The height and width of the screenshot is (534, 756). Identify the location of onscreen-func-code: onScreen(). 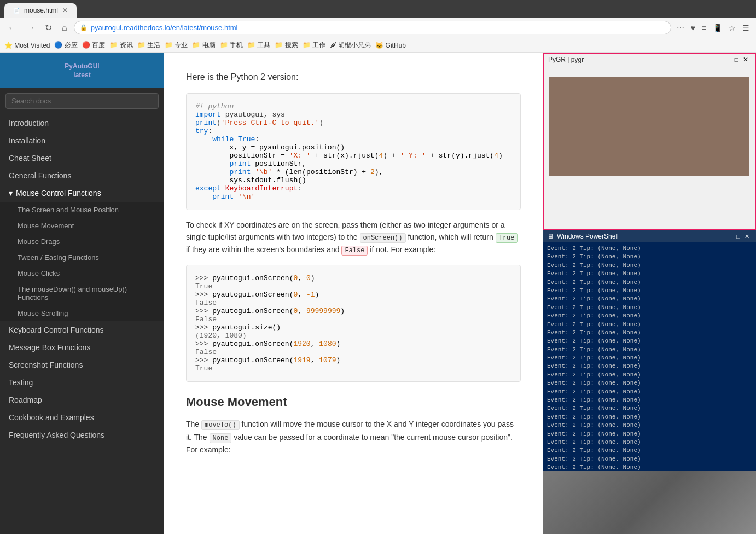
(383, 238).